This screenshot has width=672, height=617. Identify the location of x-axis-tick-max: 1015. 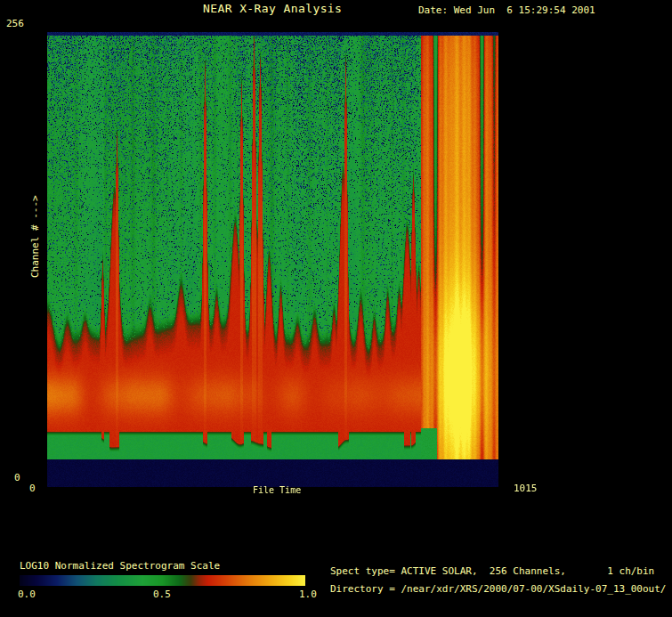
(525, 489).